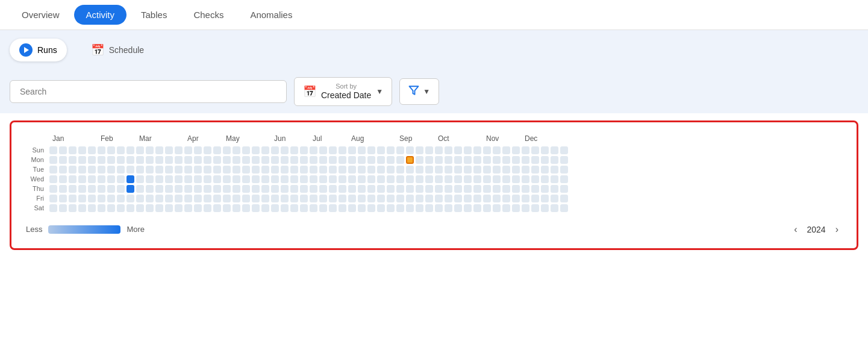 The width and height of the screenshot is (868, 341). I want to click on calendar-row-thu: Thu, so click(434, 189).